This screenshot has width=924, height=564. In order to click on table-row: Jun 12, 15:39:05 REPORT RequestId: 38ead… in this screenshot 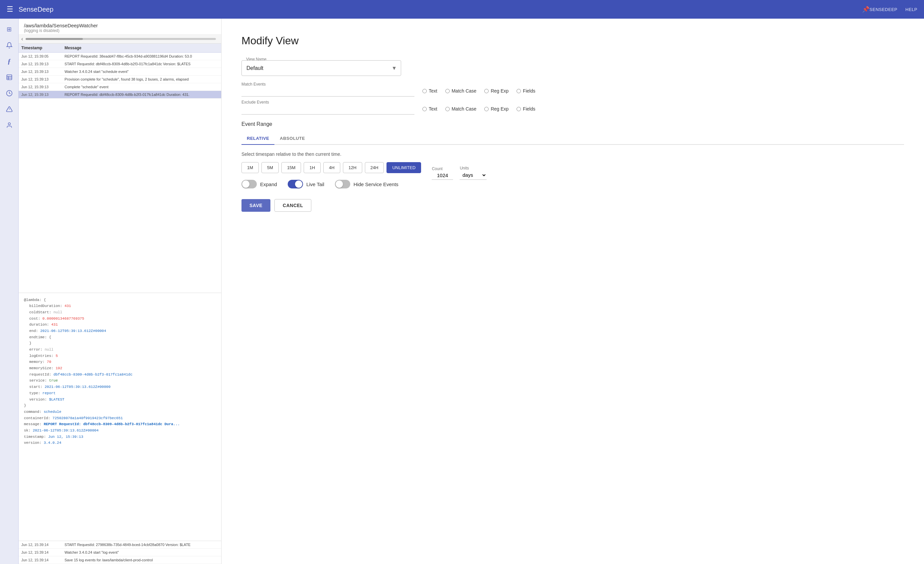, I will do `click(120, 56)`.